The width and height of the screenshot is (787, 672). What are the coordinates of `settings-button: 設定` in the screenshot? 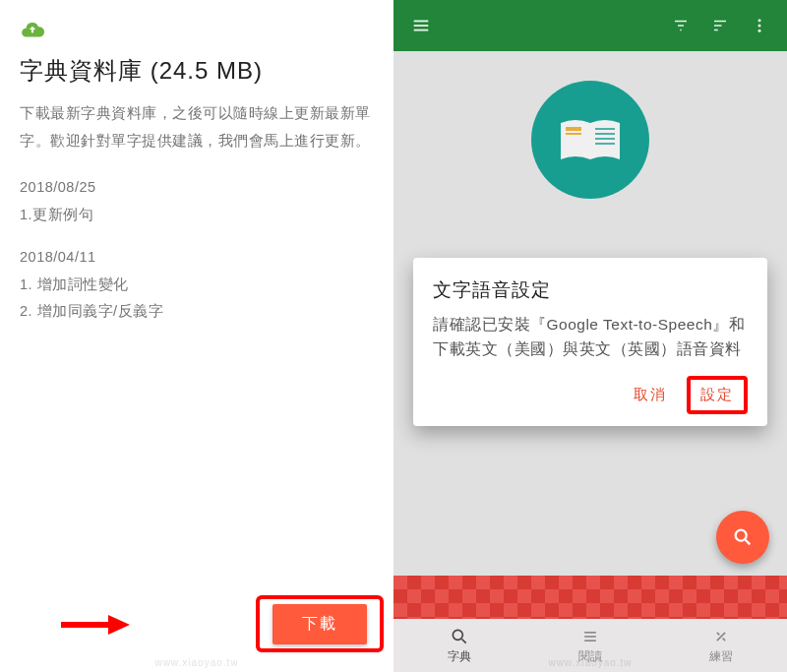 It's located at (717, 396).